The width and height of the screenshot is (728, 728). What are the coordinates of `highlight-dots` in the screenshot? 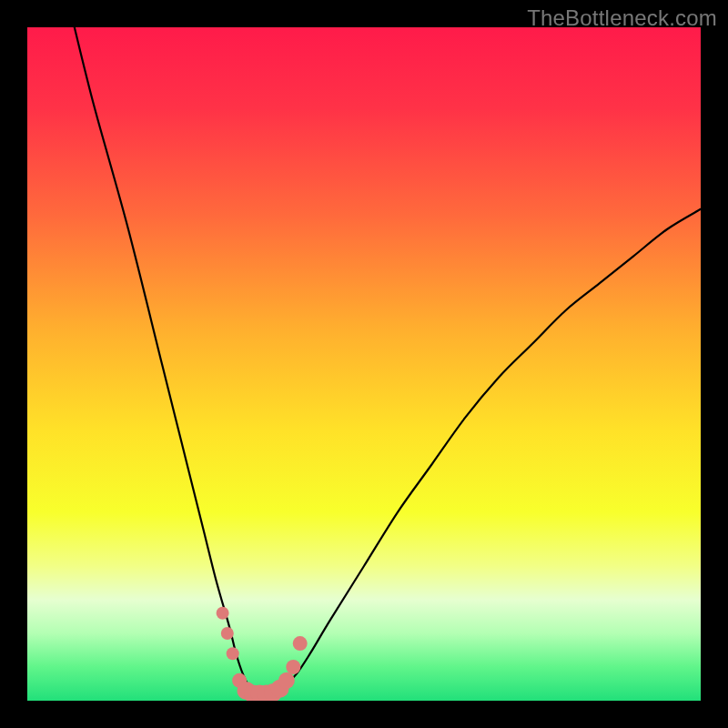 It's located at (262, 653).